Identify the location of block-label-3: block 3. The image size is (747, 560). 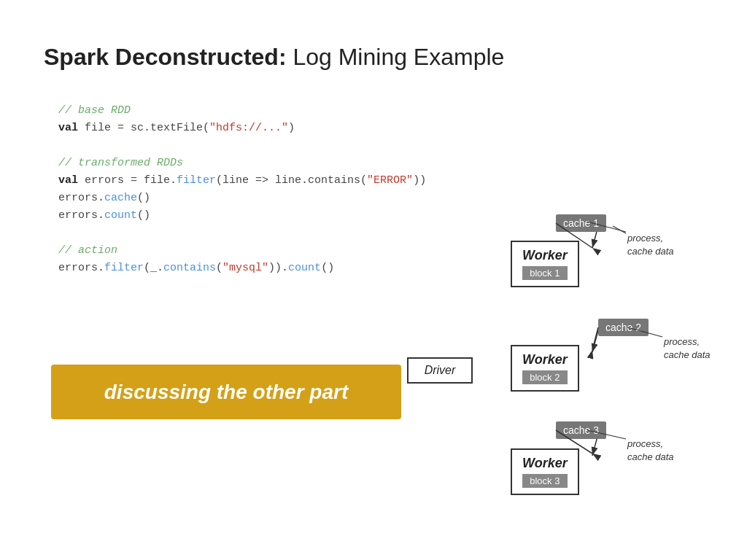
(545, 481).